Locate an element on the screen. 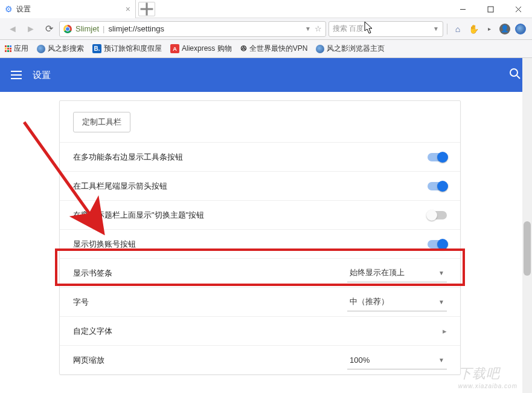 This screenshot has width=532, height=393. window-minimize-button is located at coordinates (463, 9).